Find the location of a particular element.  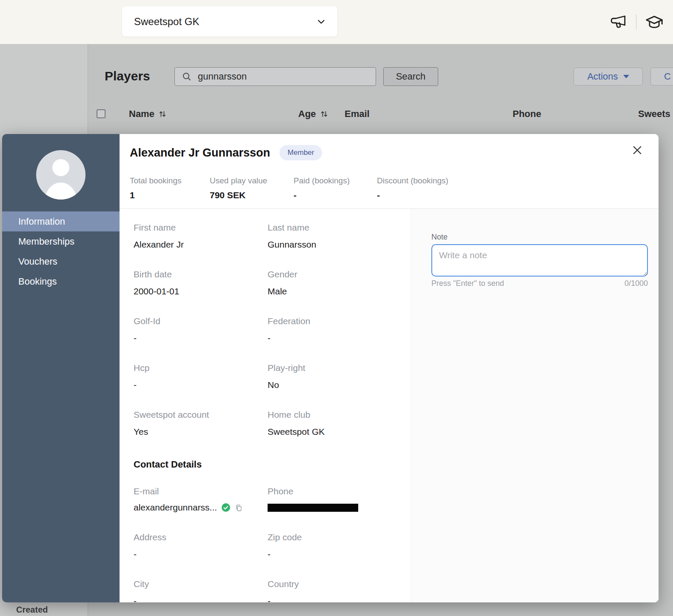

topbar-divider is located at coordinates (636, 22).